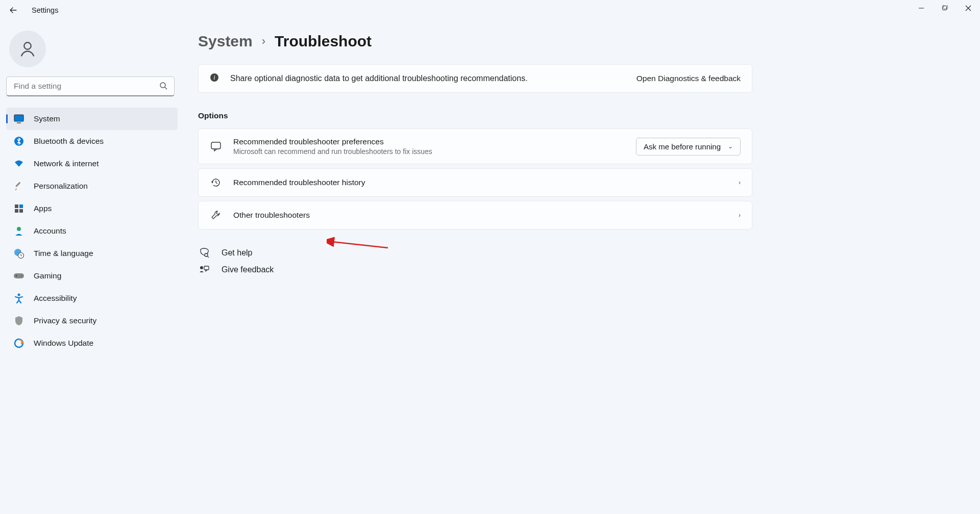 This screenshot has height=514, width=980. What do you see at coordinates (921, 8) in the screenshot?
I see `minimize-button` at bounding box center [921, 8].